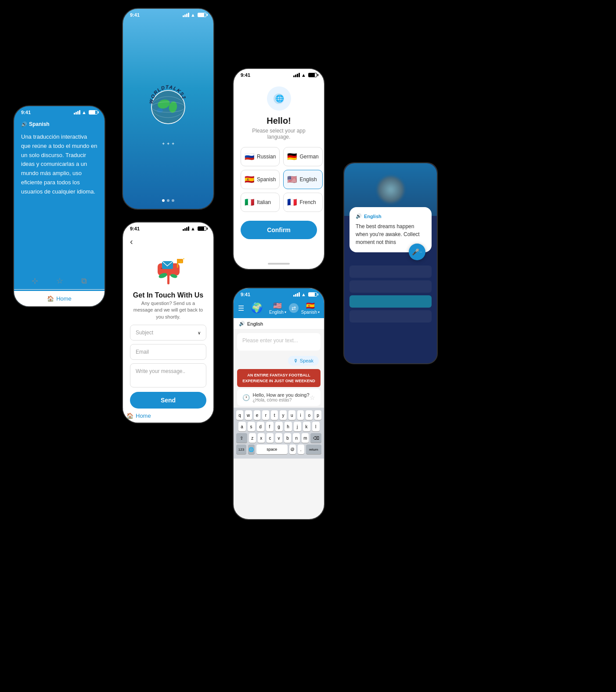 The width and height of the screenshot is (616, 692). Describe the element at coordinates (168, 270) in the screenshot. I see `contact-illustration: ✦ ✦` at that location.